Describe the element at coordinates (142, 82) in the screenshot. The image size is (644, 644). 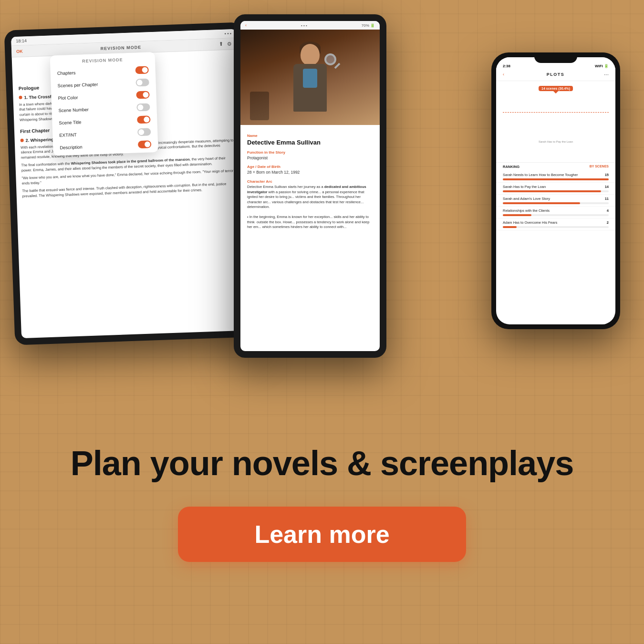
I see `toggle-scenes-per-chapter` at that location.